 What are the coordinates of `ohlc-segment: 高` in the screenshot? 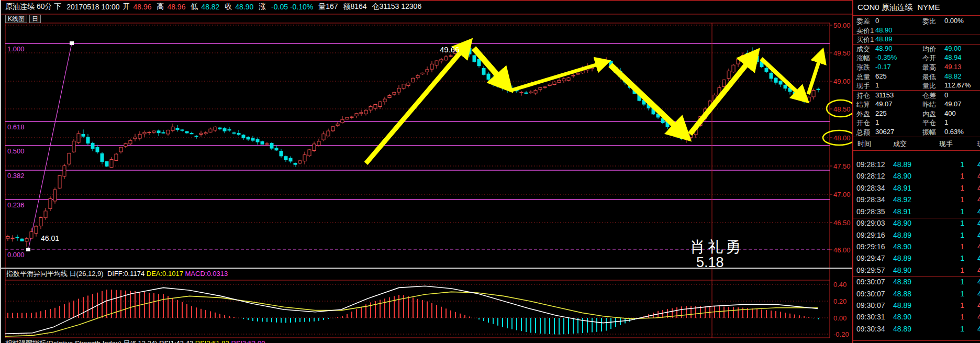 It's located at (160, 7).